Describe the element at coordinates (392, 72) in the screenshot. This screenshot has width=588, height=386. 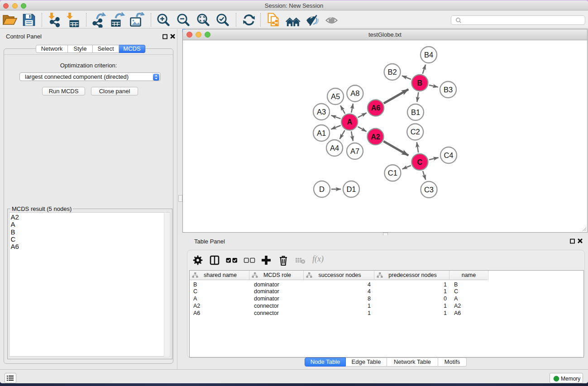
I see `svg-text: B2` at that location.